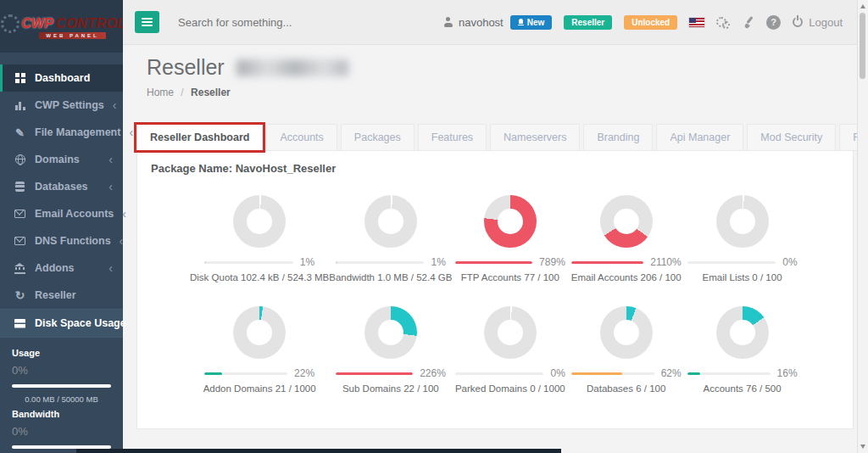  What do you see at coordinates (20, 295) in the screenshot?
I see `recycle-icon: ↻` at bounding box center [20, 295].